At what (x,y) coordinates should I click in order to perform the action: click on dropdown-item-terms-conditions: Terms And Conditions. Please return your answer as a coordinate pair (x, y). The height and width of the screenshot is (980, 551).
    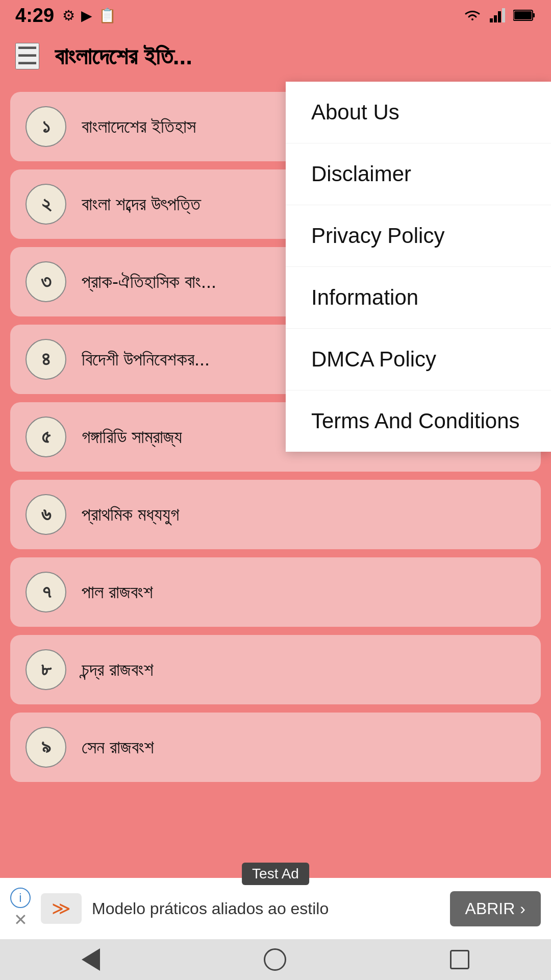
    Looking at the image, I should click on (418, 421).